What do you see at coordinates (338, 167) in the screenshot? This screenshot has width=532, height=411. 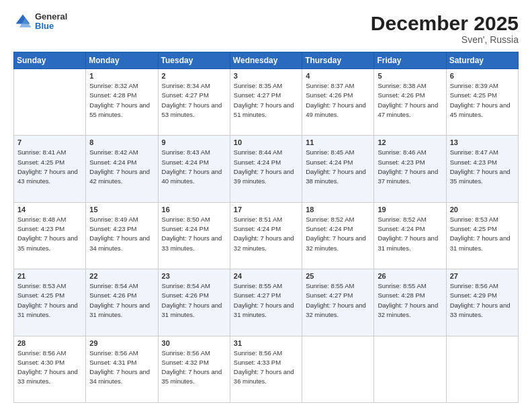 I see `day-info: Sunrise: 8:45 AMSunset: 4:24 PMDaylight:…` at bounding box center [338, 167].